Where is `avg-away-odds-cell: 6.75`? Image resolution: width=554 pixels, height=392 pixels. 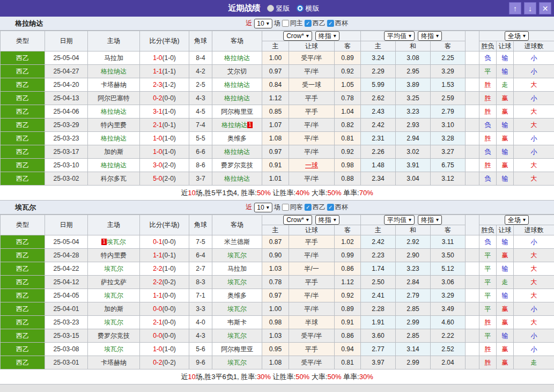
avg-away-odds-cell: 6.75 is located at coordinates (448, 165).